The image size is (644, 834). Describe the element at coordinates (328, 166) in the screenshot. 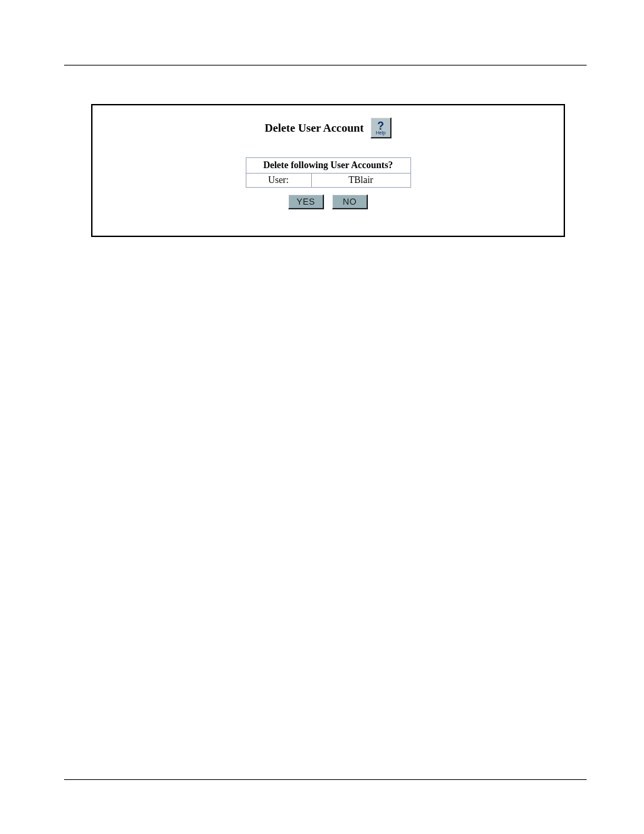

I see `table-header-row: Delete following User Accounts?` at that location.